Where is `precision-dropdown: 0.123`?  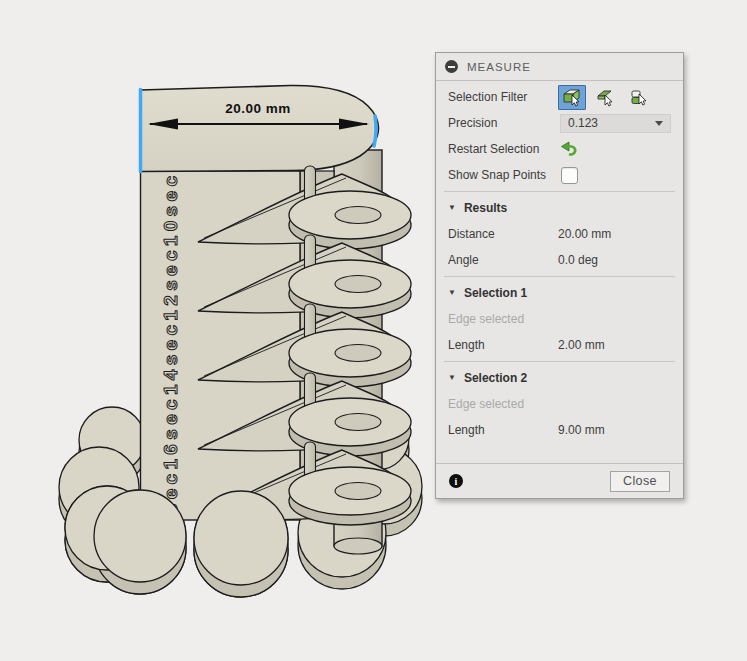
precision-dropdown: 0.123 is located at coordinates (616, 124).